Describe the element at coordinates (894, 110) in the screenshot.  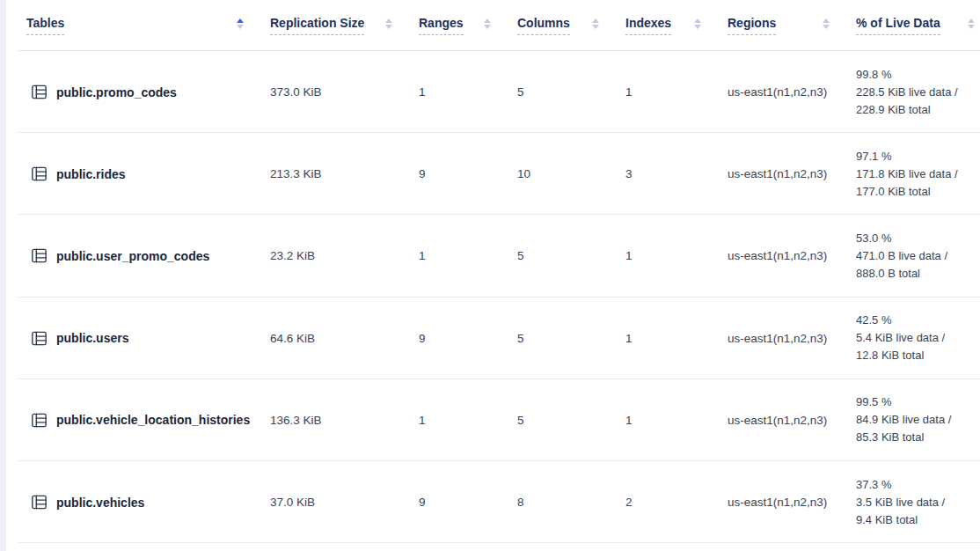
I see `total-data-amount: 228.9 KiB total` at that location.